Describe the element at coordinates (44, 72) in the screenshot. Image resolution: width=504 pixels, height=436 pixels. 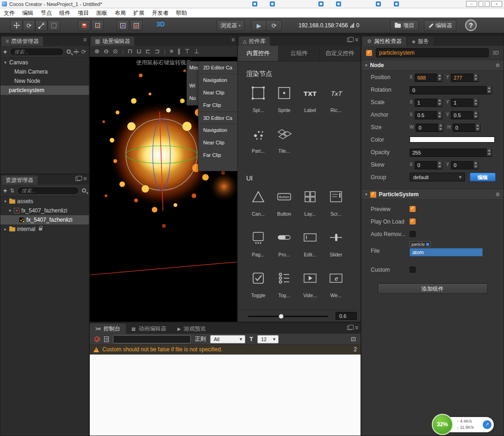
I see `tree-node-main-camera: Main Camera` at that location.